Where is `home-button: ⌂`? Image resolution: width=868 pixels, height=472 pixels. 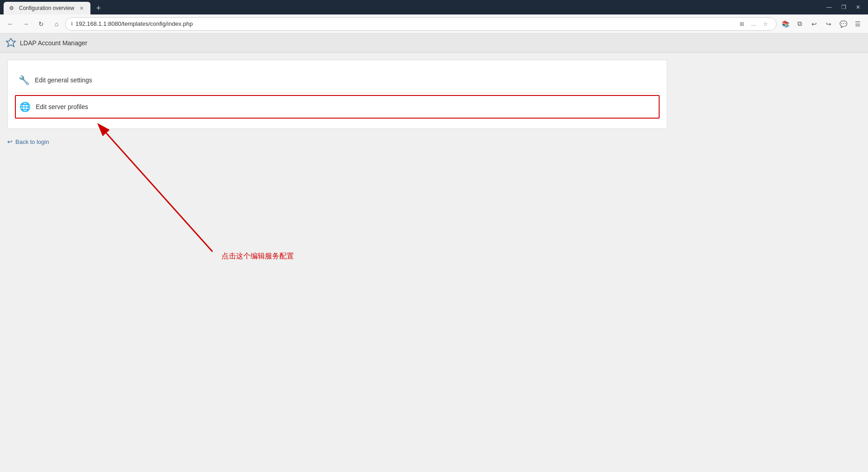
home-button: ⌂ is located at coordinates (57, 24).